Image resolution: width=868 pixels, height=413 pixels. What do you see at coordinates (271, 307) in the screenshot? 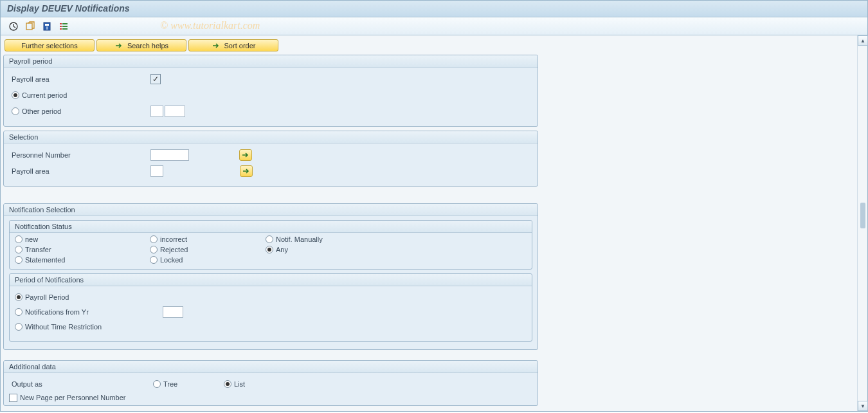
I see `period-of-notifications-group: Period of Notifications Payroll Period N…` at bounding box center [271, 307].